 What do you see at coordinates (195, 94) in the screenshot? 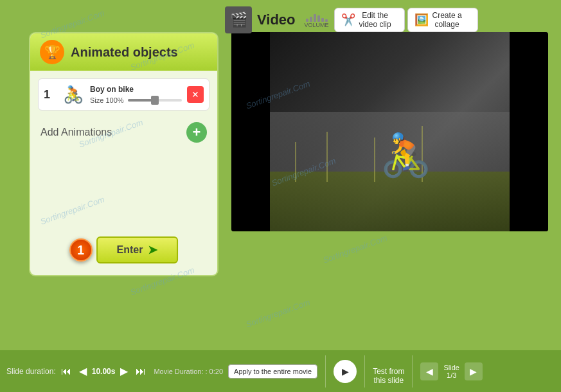
I see `delete-item-button: ✕` at bounding box center [195, 94].